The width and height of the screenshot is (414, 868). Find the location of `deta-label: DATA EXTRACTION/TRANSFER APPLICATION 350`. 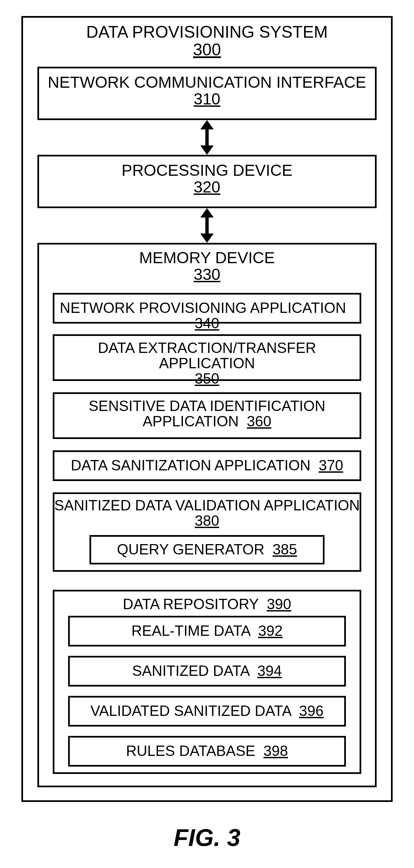

deta-label: DATA EXTRACTION/TRANSFER APPLICATION 350 is located at coordinates (207, 363).